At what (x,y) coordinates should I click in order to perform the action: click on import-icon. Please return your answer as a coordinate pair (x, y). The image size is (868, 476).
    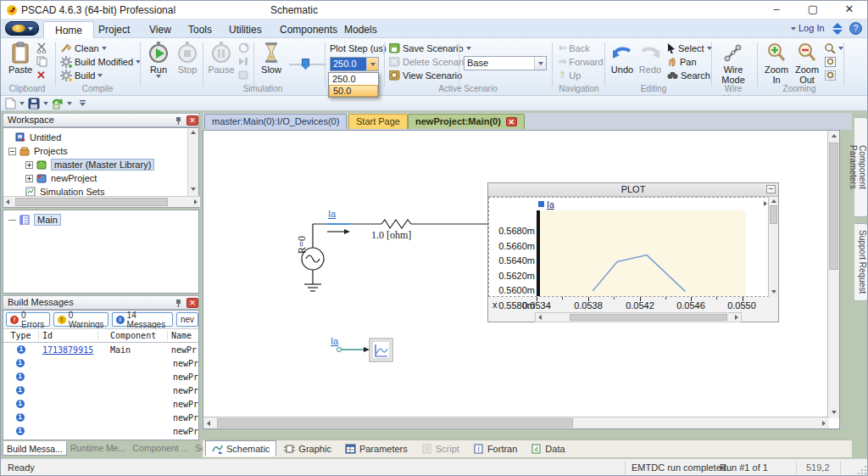
    Looking at the image, I should click on (58, 104).